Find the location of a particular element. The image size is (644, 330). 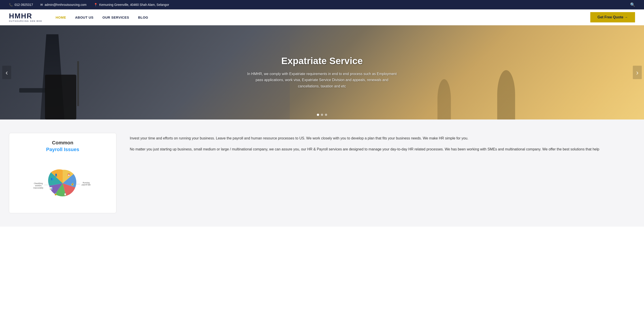

location-icon: 📍 is located at coordinates (96, 5).